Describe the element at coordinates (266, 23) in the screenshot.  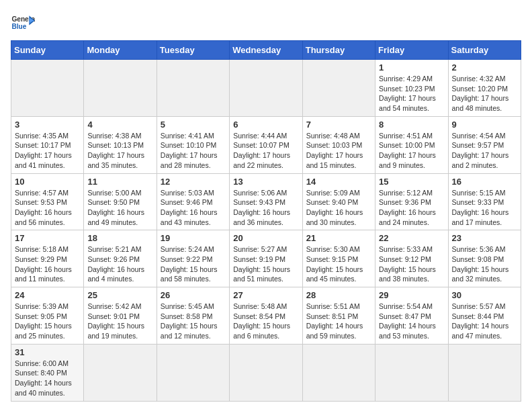
I see `header: General Blue` at that location.